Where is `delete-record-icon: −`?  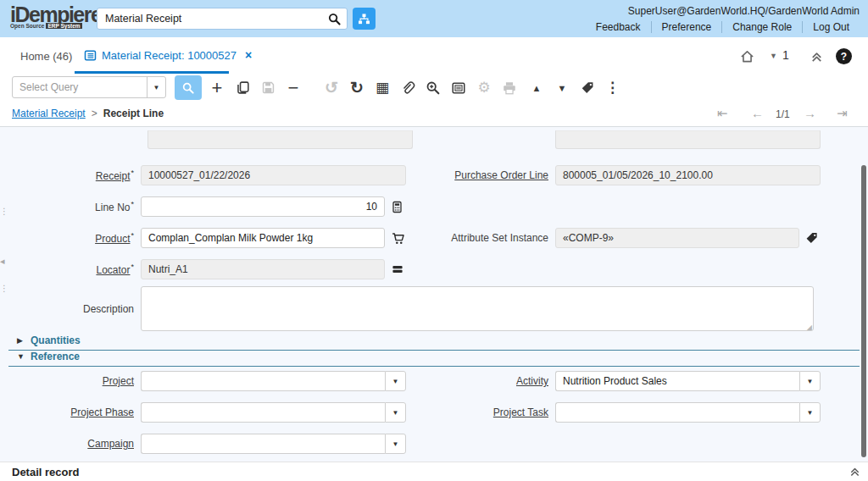
delete-record-icon: − is located at coordinates (293, 88).